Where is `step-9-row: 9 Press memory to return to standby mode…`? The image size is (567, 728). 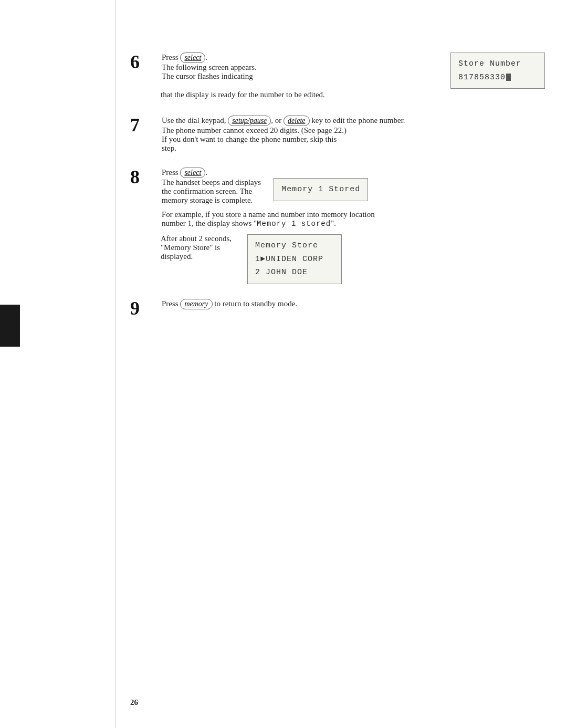
step-9-row: 9 Press memory to return to standby mode… is located at coordinates (338, 308).